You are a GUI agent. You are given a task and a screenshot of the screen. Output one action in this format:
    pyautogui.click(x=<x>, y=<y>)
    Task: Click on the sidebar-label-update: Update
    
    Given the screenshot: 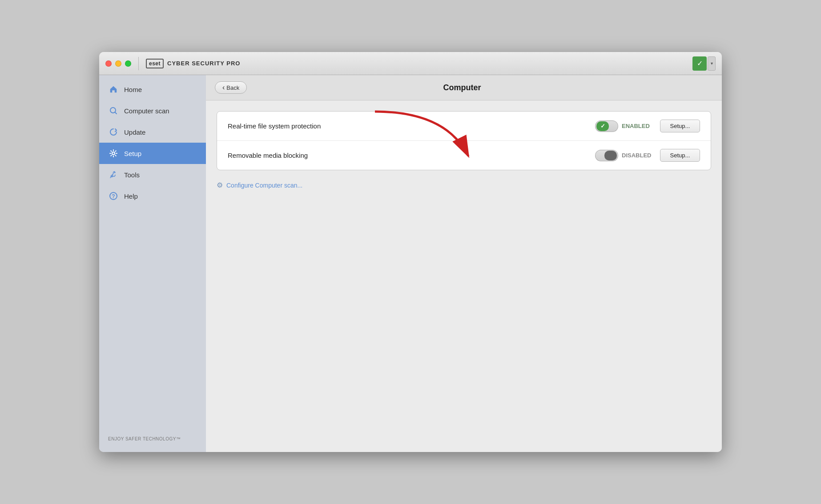 What is the action you would take?
    pyautogui.click(x=135, y=132)
    